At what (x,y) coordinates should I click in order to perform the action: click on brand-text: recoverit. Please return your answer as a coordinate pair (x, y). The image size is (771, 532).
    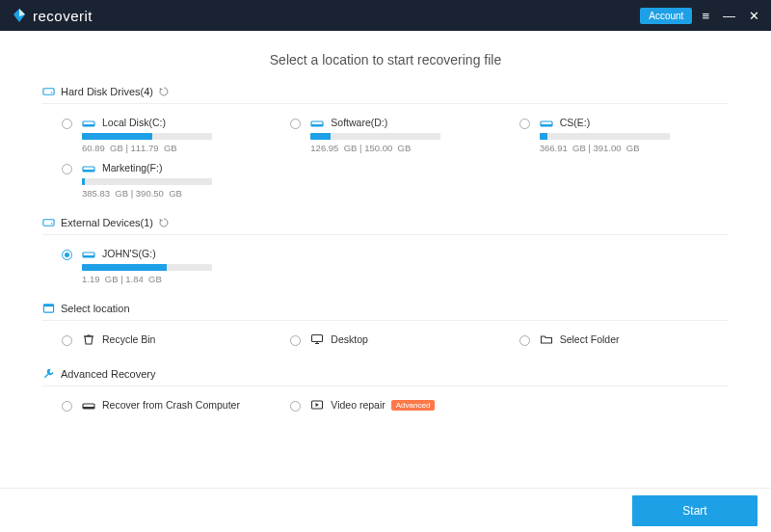
    Looking at the image, I should click on (63, 15).